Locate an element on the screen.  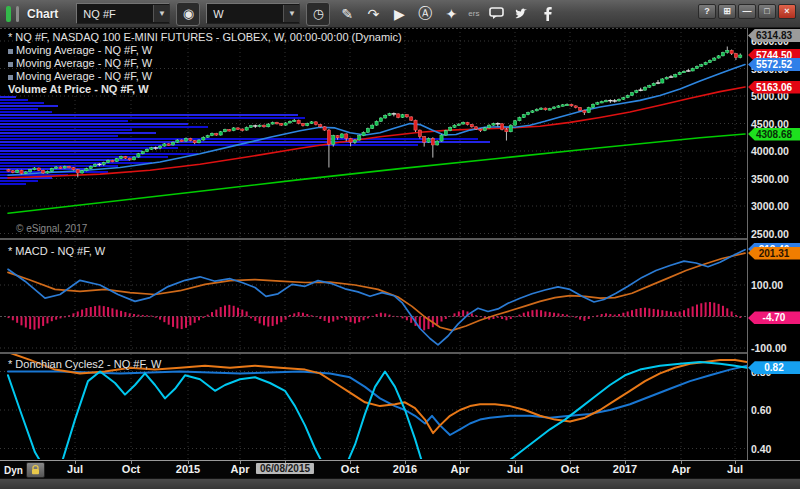
axis-label: 100.00 is located at coordinates (767, 285).